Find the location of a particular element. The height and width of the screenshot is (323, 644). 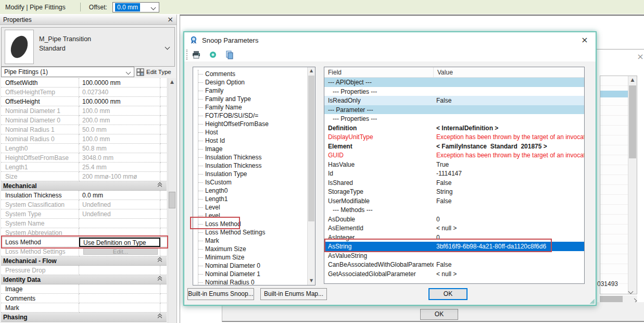

tree-item-length1: Length1 is located at coordinates (233, 199).